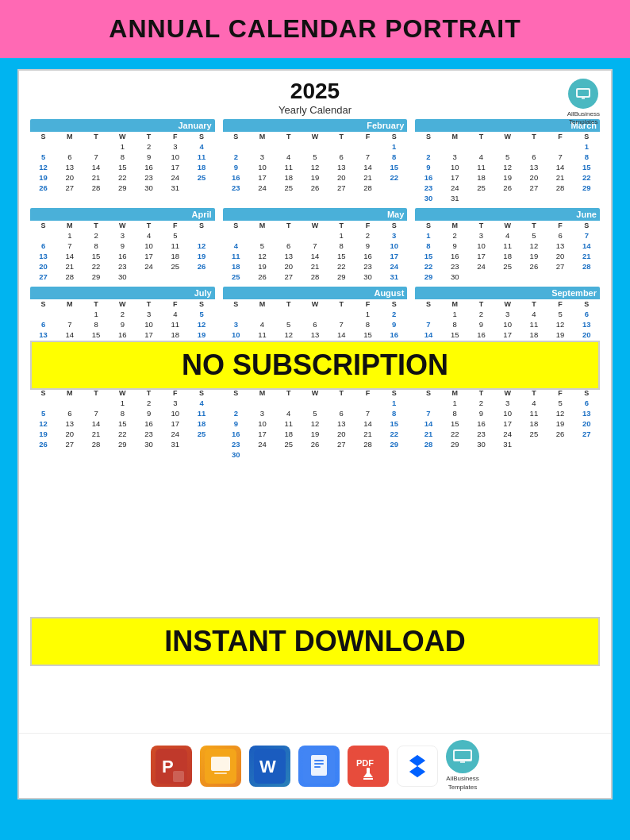 This screenshot has height=840, width=630. Describe the element at coordinates (508, 293) in the screenshot. I see `month-header-september: September` at that location.